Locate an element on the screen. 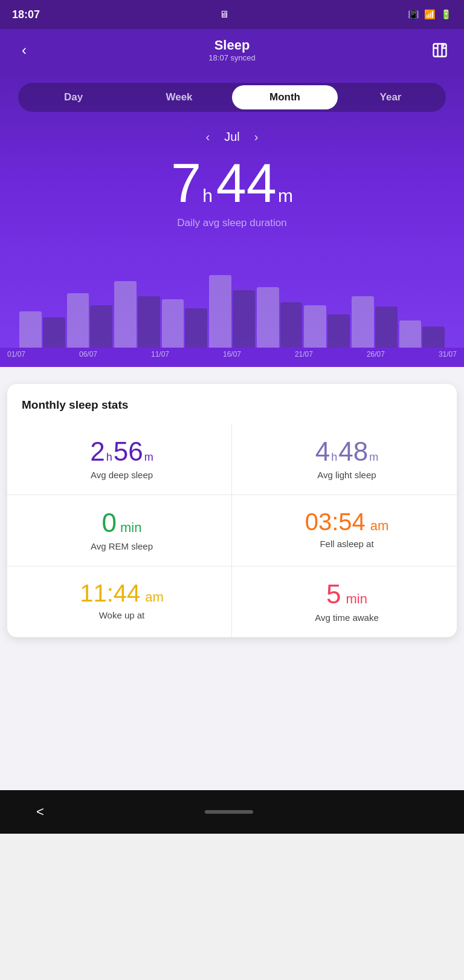 The width and height of the screenshot is (464, 980). battery-icon: 🔋 is located at coordinates (446, 15).